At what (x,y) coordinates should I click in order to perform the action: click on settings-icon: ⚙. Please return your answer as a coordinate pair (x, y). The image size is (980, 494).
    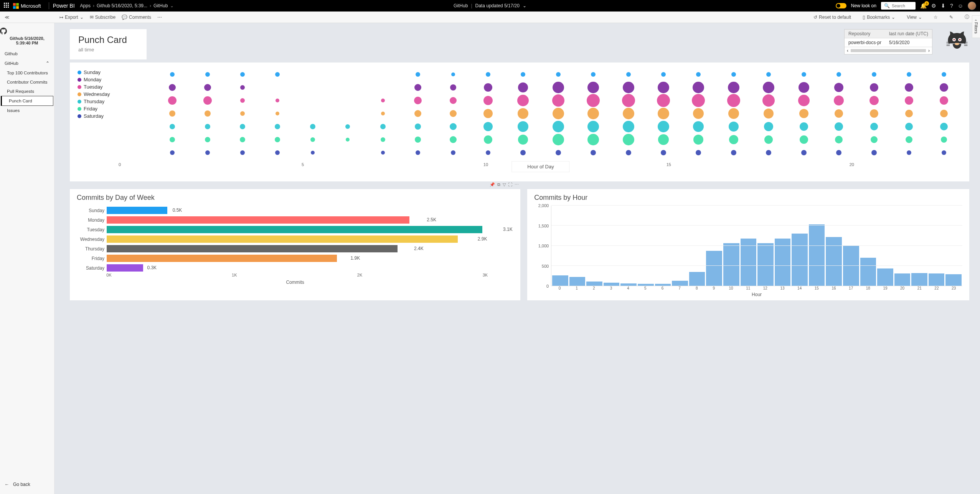
    Looking at the image, I should click on (934, 6).